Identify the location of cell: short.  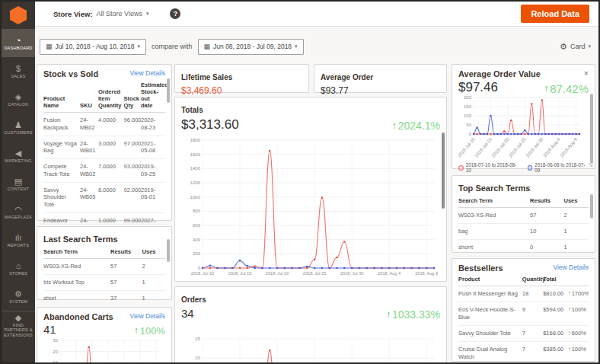
(77, 298).